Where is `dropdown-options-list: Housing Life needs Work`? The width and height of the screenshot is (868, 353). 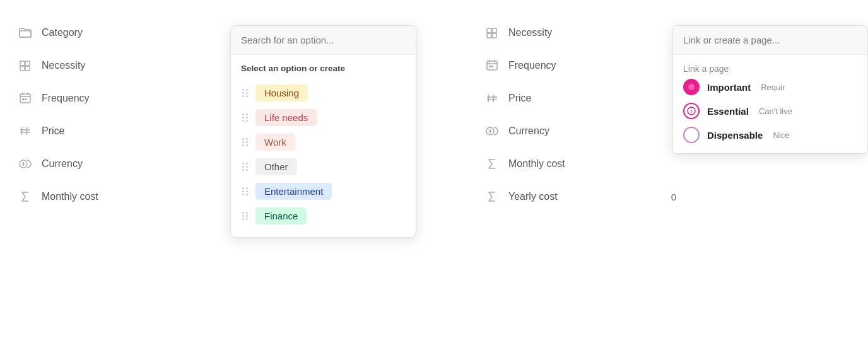
dropdown-options-list: Housing Life needs Work is located at coordinates (323, 158).